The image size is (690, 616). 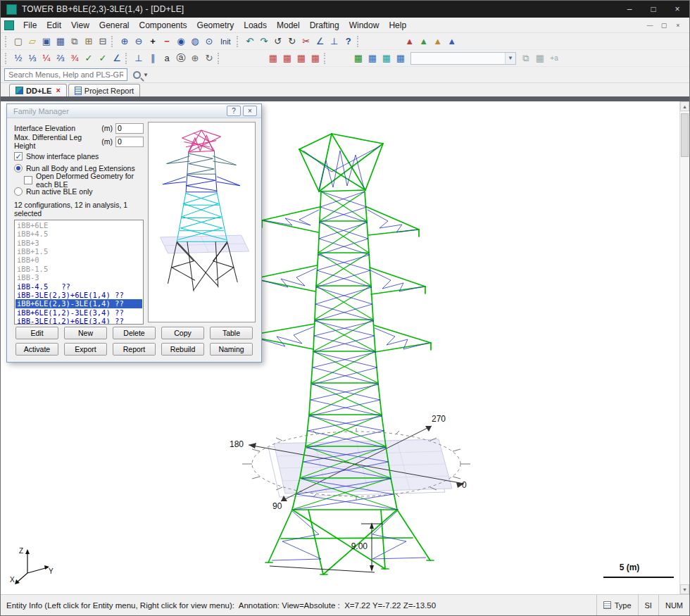 I want to click on refresh-view-icon: ↻, so click(x=209, y=58).